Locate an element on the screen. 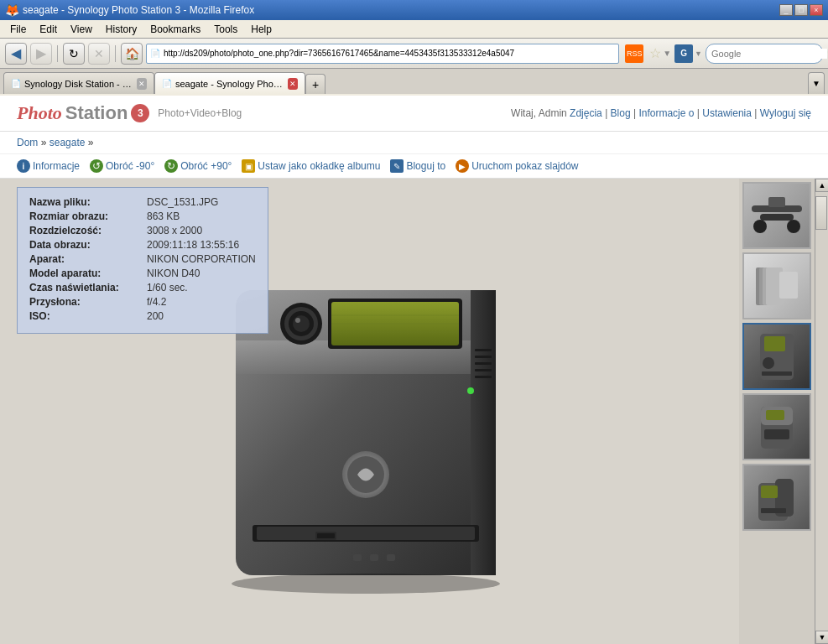 The width and height of the screenshot is (828, 644). bookmark-star: ☆ is located at coordinates (655, 54).